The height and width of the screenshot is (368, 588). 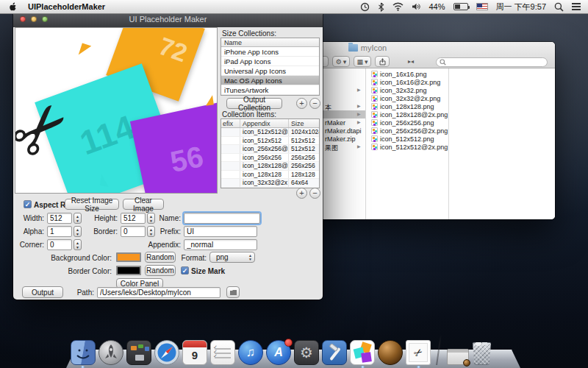 I want to click on dock-reminders-icon, so click(x=223, y=353).